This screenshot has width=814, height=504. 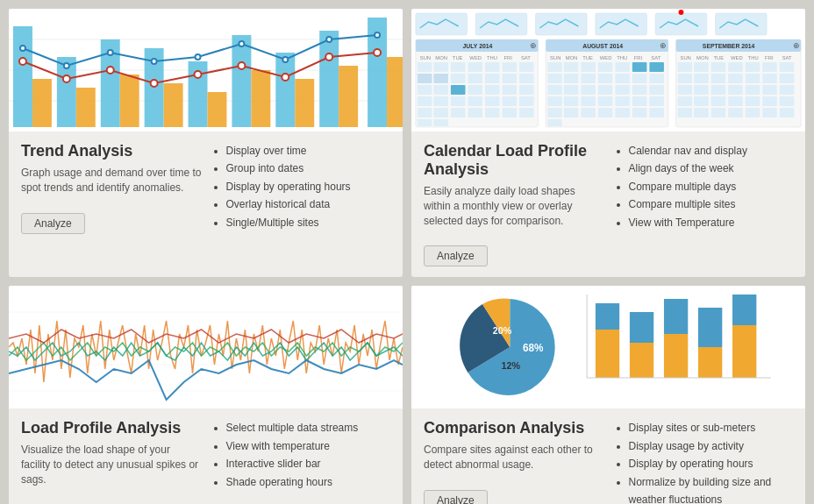 I want to click on calendar-feature-3: Compare multiple days, so click(x=711, y=187).